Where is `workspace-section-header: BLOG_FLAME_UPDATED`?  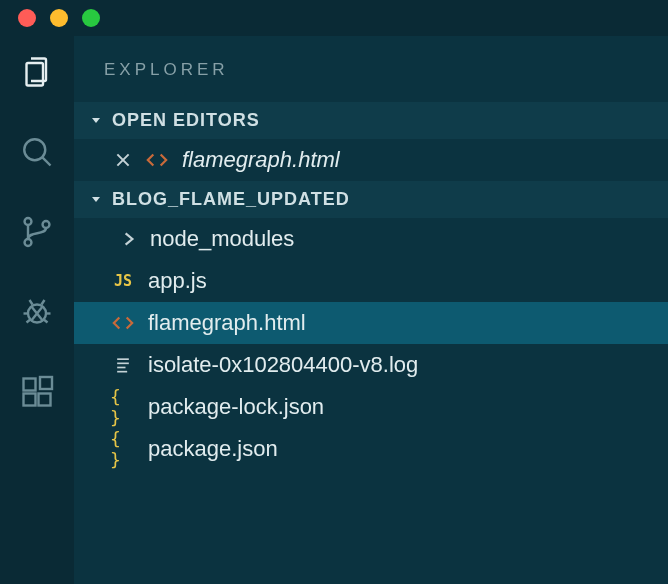
workspace-section-header: BLOG_FLAME_UPDATED is located at coordinates (371, 200).